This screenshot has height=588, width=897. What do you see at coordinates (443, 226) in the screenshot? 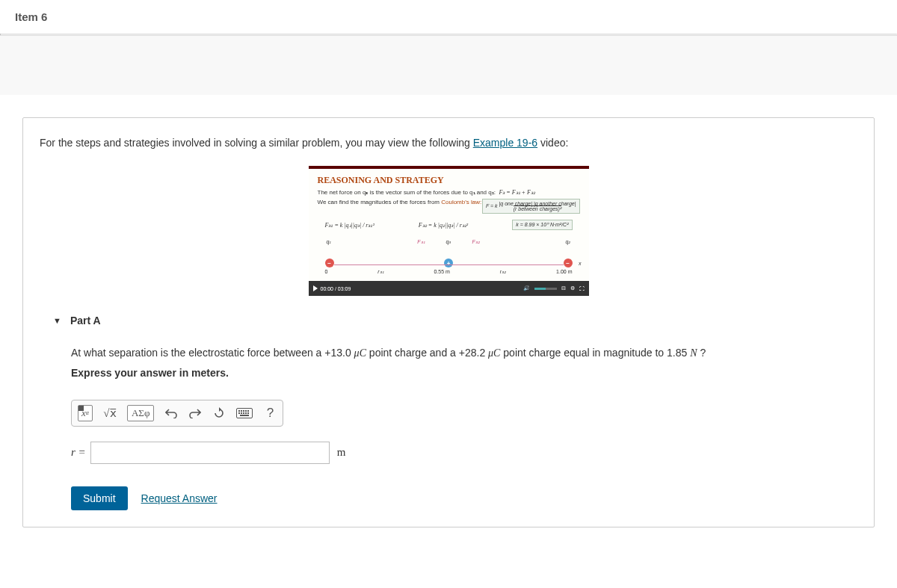
I see `formula-f32: F₃₂ = k |q₂||q₃| / r₃₂²` at bounding box center [443, 226].